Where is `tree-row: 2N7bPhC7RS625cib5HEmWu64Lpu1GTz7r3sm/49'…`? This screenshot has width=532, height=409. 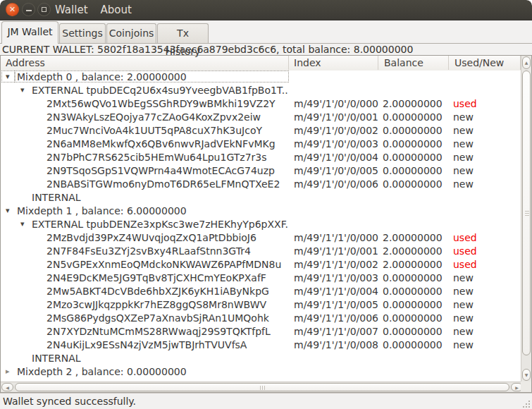 tree-row: 2N7bPhC7RS625cib5HEmWu64Lpu1GTz7r3sm/49'… is located at coordinates (261, 158).